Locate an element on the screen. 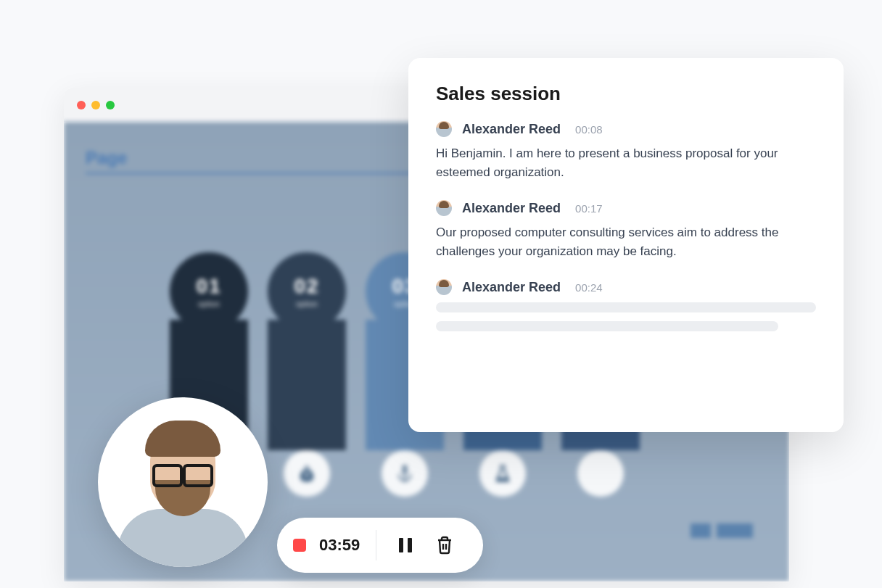  window-maximize-icon is located at coordinates (110, 105).